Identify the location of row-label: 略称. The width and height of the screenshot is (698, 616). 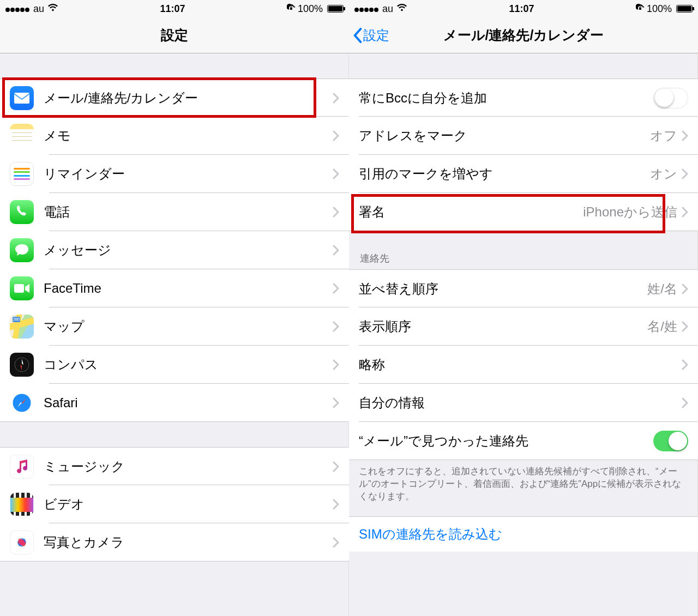
(520, 365).